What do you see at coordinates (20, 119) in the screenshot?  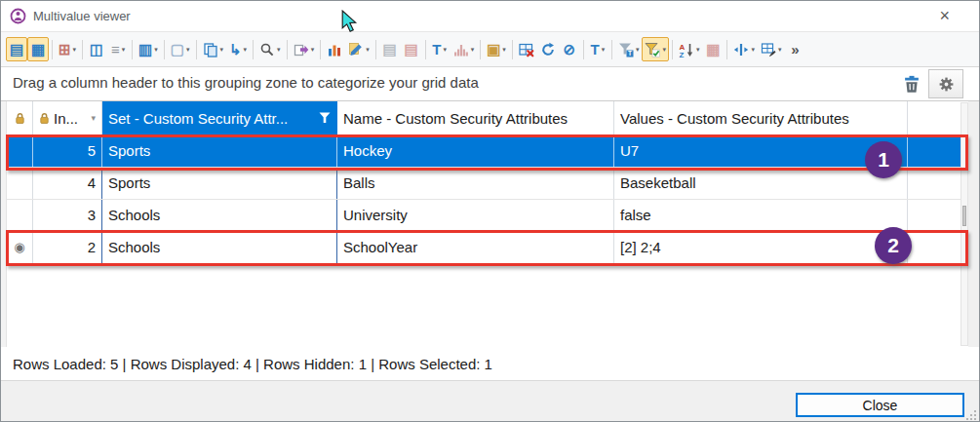 I see `lock-icon` at bounding box center [20, 119].